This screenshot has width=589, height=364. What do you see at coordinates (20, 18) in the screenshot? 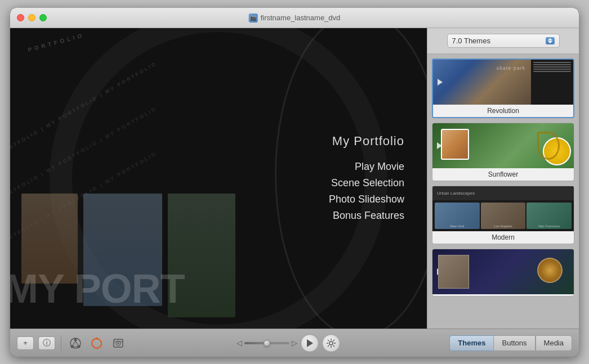
I see `close-button` at bounding box center [20, 18].